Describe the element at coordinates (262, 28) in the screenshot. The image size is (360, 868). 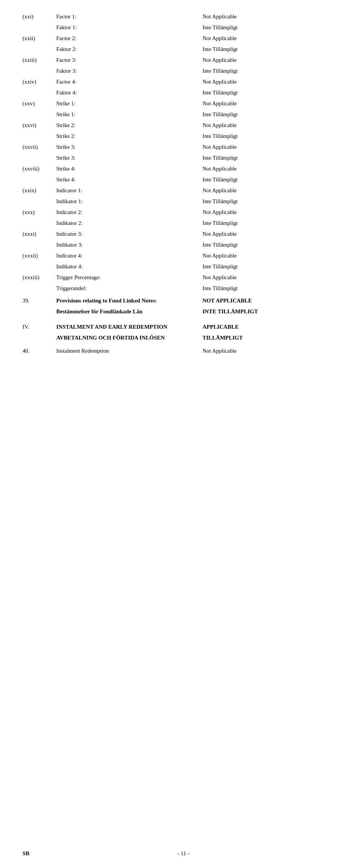
I see `value-factor1-sv: Inte Tillämpligt` at that location.